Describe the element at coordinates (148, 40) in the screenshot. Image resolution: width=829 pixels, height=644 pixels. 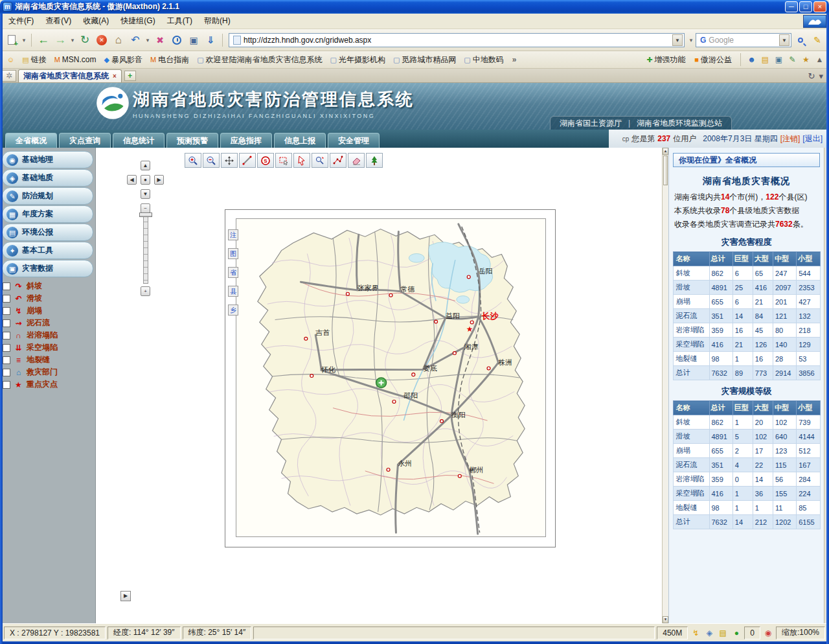
I see `undo-dropdown: ▾` at that location.